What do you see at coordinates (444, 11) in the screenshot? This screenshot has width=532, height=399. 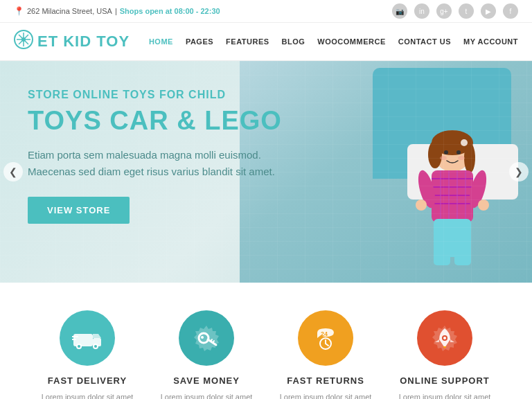 I see `google-icon: g+` at bounding box center [444, 11].